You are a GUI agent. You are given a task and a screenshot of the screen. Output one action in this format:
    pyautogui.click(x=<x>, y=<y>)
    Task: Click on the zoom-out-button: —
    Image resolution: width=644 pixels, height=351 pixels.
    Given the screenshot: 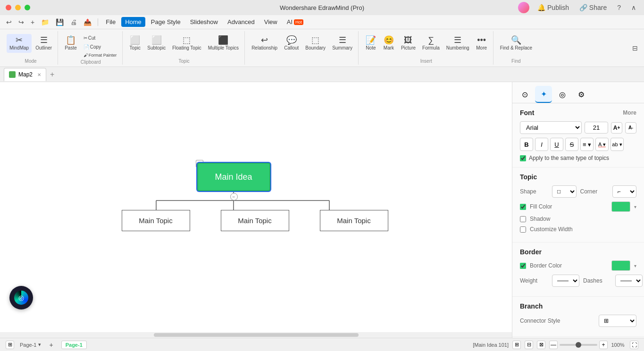 What is the action you would take?
    pyautogui.click(x=553, y=345)
    